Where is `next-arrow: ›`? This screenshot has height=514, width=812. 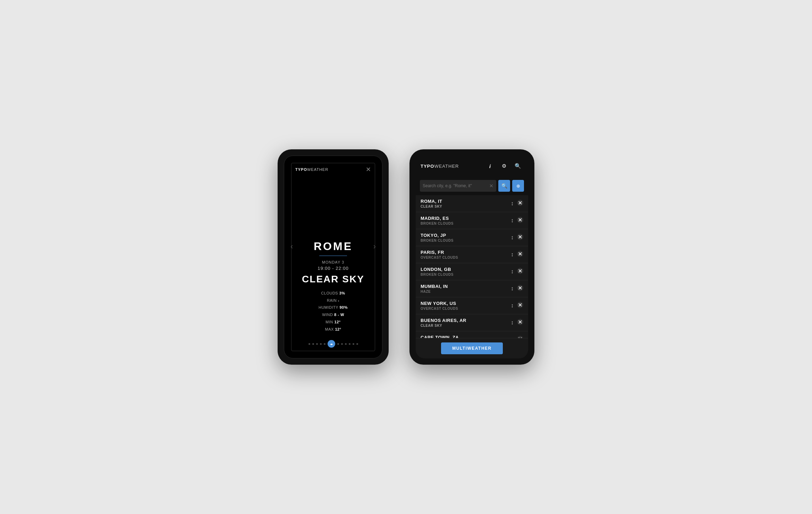 next-arrow: › is located at coordinates (375, 247).